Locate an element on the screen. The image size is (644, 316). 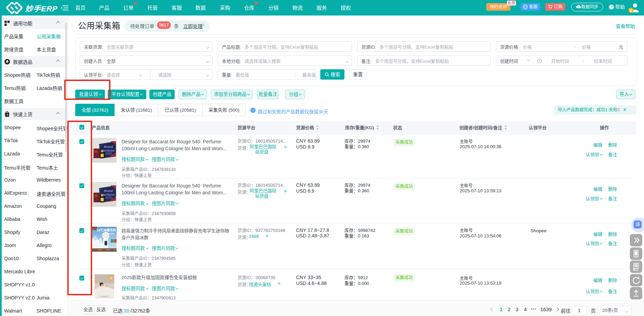
svg-text: 16℃冰感冷风 is located at coordinates (106, 230).